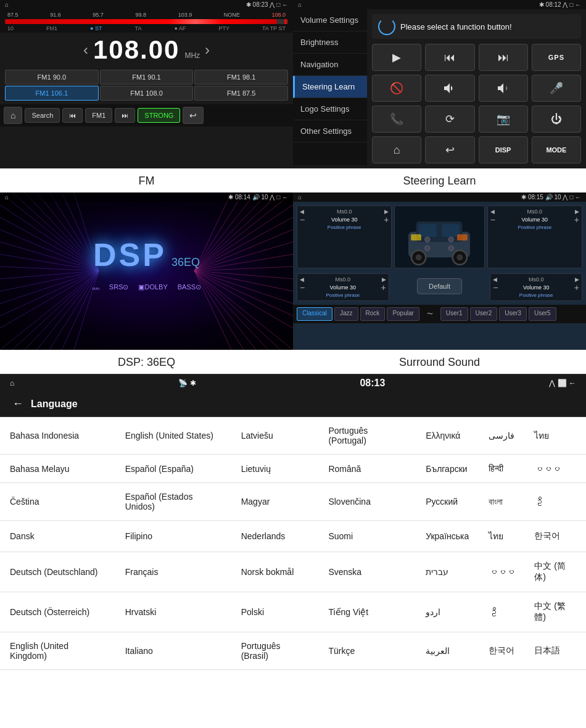 The image size is (586, 728). I want to click on steer-disp-button: DISP, so click(503, 150).